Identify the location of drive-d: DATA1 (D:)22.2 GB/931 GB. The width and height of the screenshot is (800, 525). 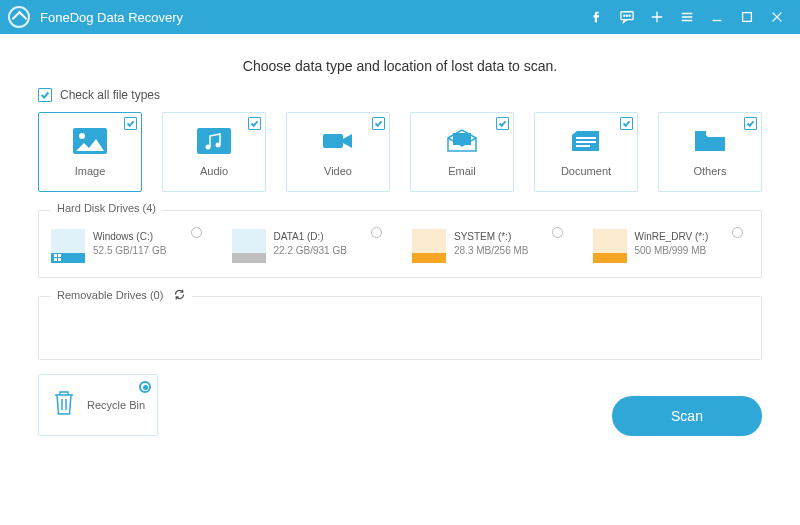
(310, 246).